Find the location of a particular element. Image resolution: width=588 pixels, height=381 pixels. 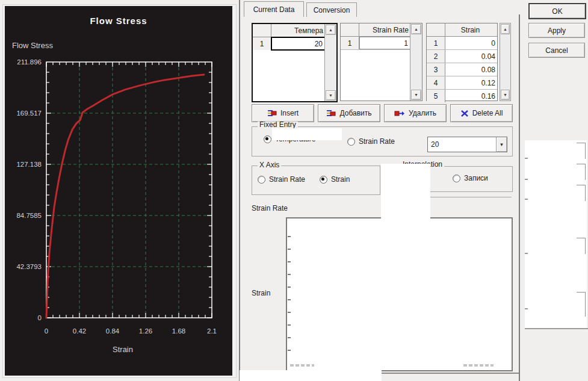

svg-text: 169.517 is located at coordinates (29, 113).